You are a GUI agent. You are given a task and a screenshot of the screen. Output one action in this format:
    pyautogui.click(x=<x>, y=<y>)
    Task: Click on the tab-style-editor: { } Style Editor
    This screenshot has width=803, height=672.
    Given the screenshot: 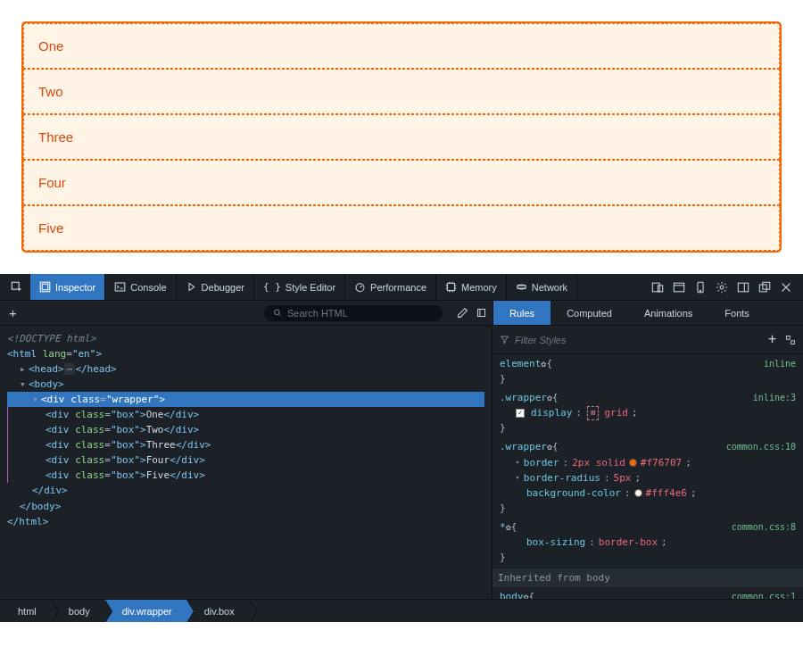 What is the action you would take?
    pyautogui.click(x=300, y=287)
    